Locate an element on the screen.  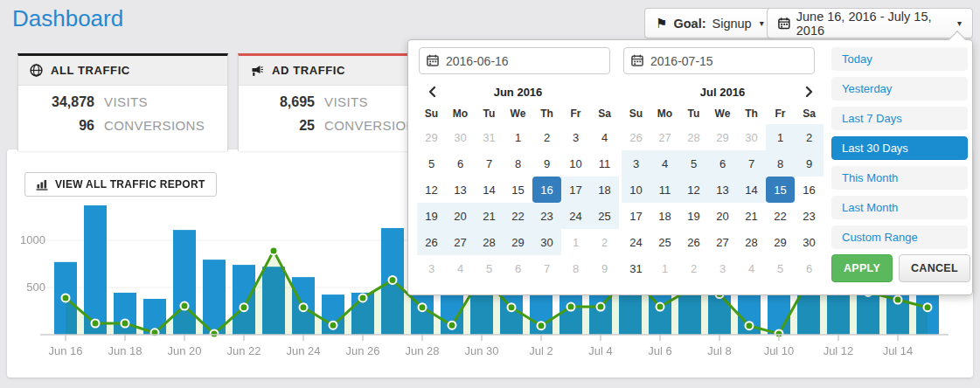
view-all-traffic-report-button: VIEW ALL TRAFFIC REPORT is located at coordinates (121, 184).